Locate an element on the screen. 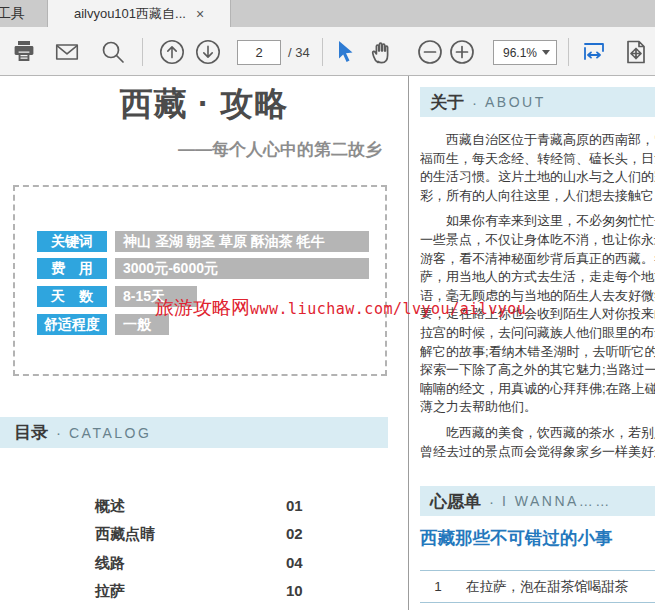  wanna-item-text: 在拉萨，泡在甜茶馆喝甜茶 is located at coordinates (547, 587).